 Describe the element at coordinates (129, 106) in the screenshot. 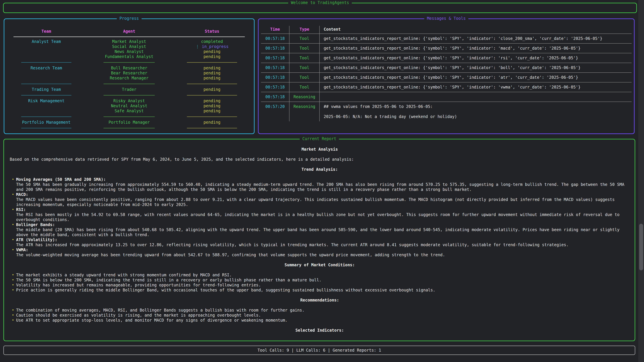

I see `table-row: Neutral Analyst pending` at that location.